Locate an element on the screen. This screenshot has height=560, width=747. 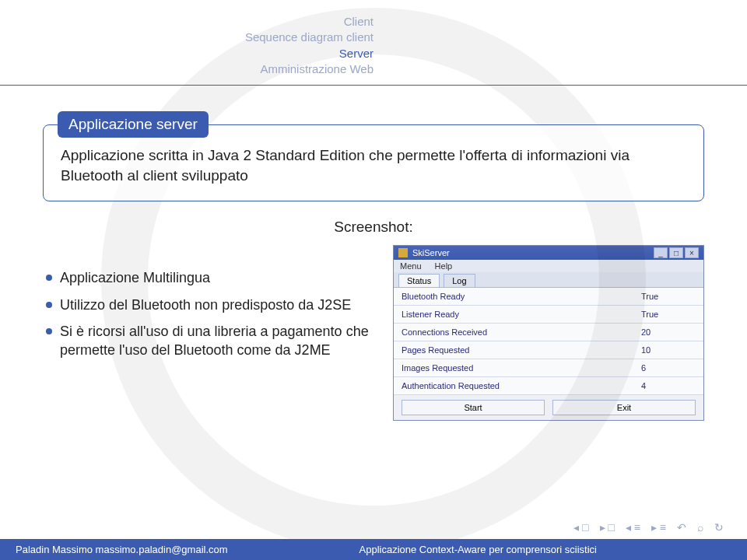
footer-title: Applicazione Context-Aware per comprenso… is located at coordinates (546, 549).